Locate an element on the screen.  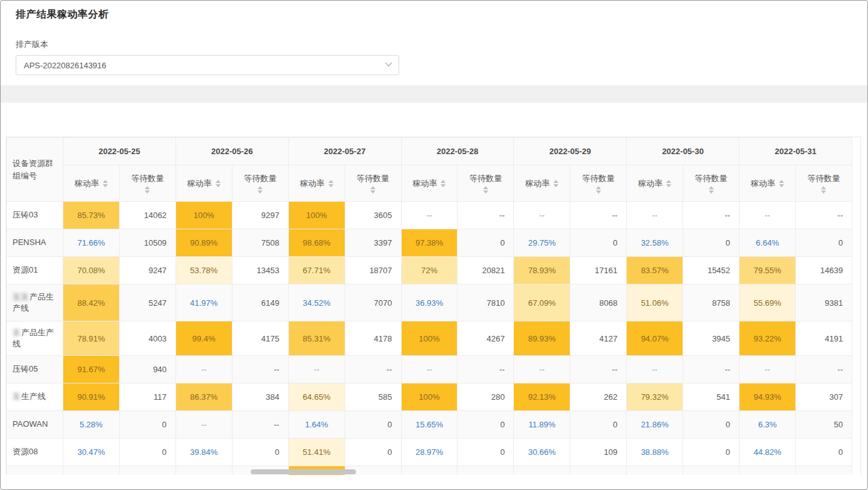
page-title: 排产结果稼动率分析 is located at coordinates (434, 15).